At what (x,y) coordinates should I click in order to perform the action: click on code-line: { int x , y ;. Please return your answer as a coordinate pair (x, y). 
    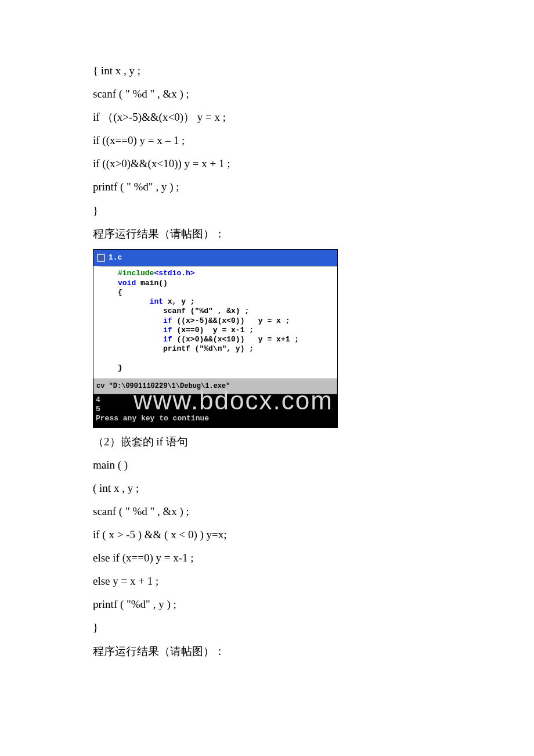
    Looking at the image, I should click on (267, 71).